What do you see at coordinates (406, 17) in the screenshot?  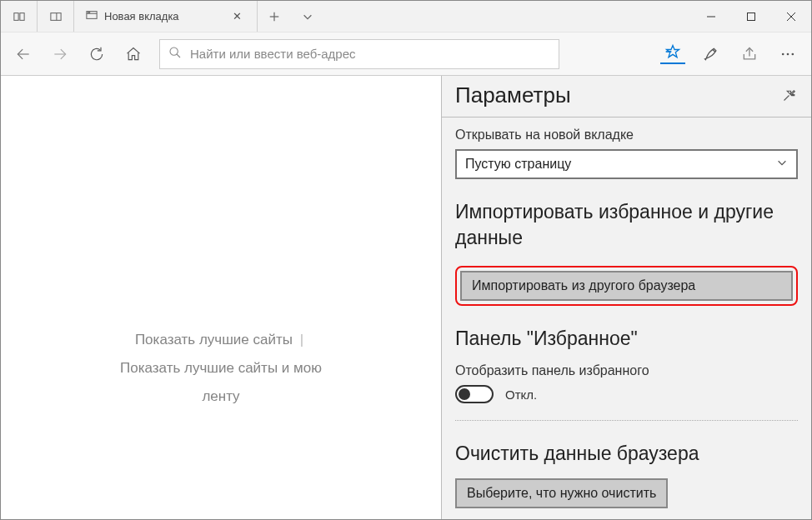 I see `titlebar: Новая вкладка ✕` at bounding box center [406, 17].